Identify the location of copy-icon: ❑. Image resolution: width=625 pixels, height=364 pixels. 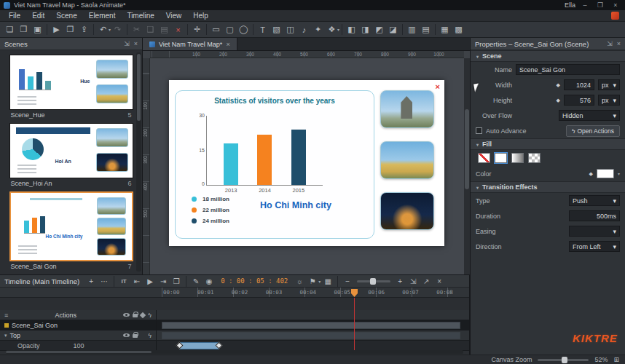
(150, 30).